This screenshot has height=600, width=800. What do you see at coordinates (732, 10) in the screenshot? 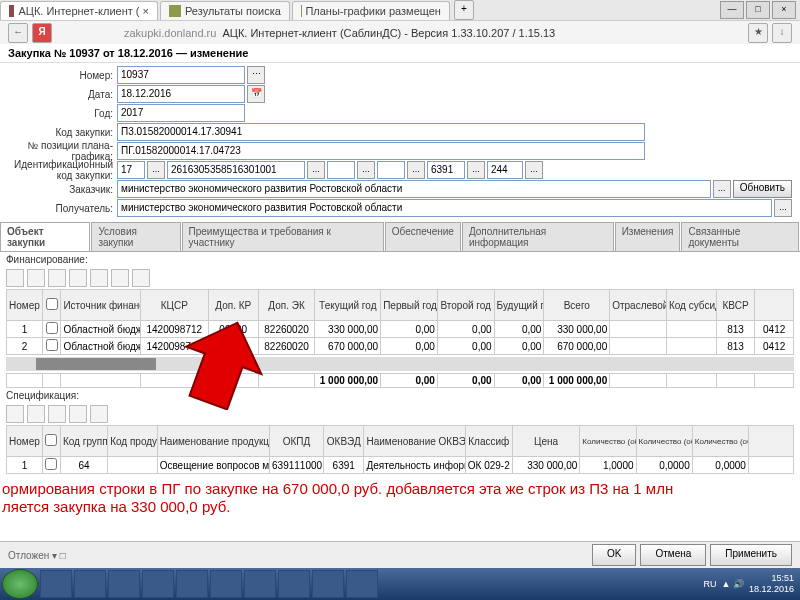
I see `window-minimize-button: —` at bounding box center [732, 10].